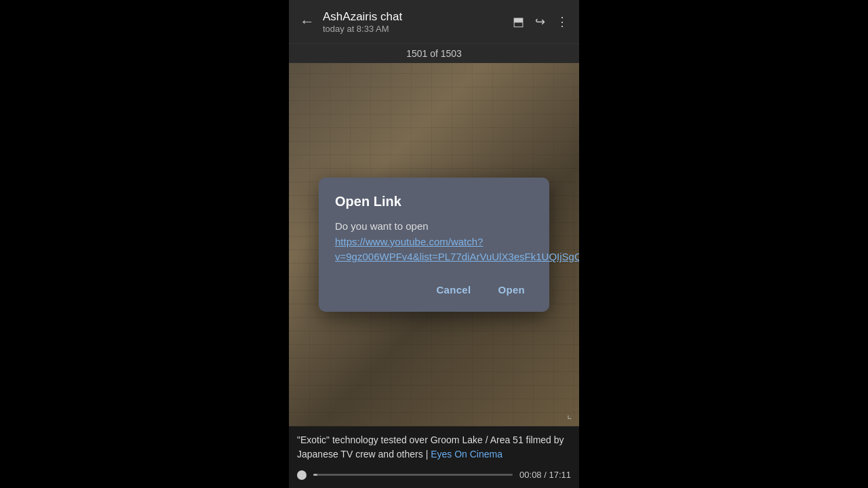 The width and height of the screenshot is (868, 488). Describe the element at coordinates (434, 447) in the screenshot. I see `video-title: "Exotic" technology tested over Groom La…` at that location.